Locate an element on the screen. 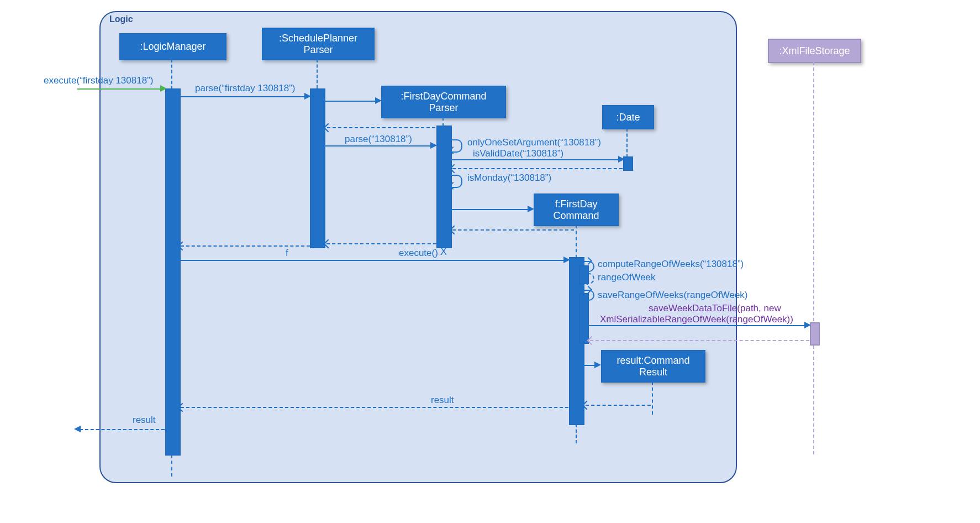 The image size is (980, 523). arrow-create-fdcp-head is located at coordinates (378, 101).